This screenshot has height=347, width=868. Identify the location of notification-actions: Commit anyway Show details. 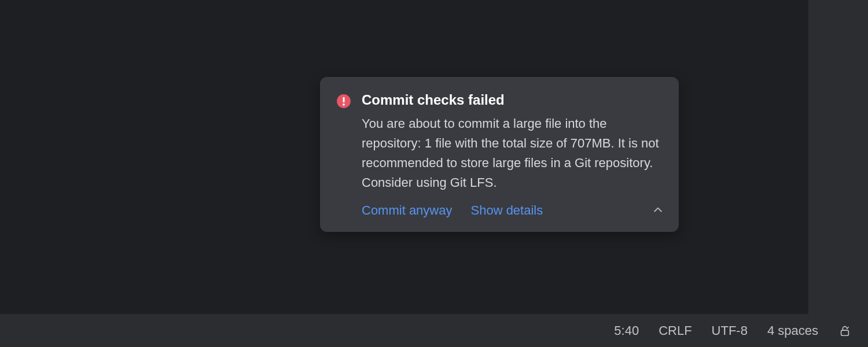
(512, 211).